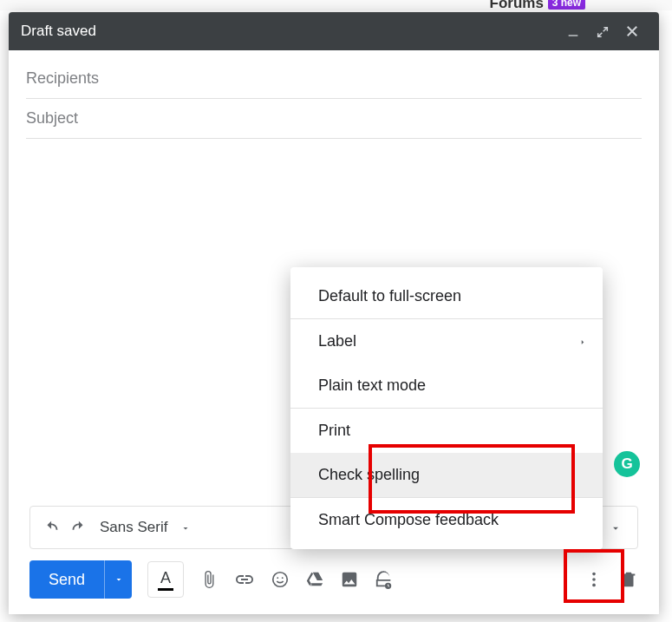  What do you see at coordinates (603, 31) in the screenshot?
I see `fullscreen-button` at bounding box center [603, 31].